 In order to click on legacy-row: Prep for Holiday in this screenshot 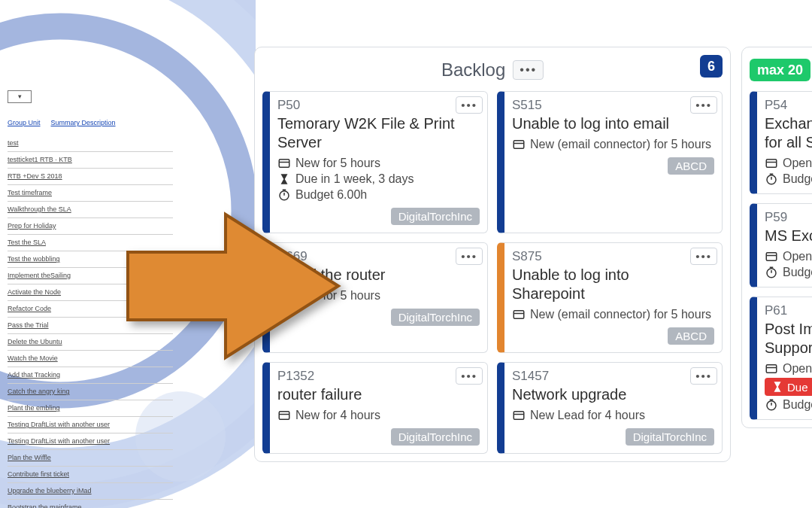, I will do `click(90, 227)`.